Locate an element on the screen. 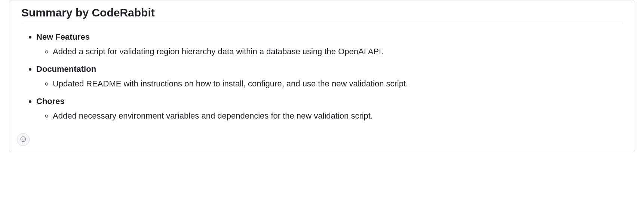 This screenshot has width=644, height=202. list-item: Added necessary environment variables an… is located at coordinates (338, 116).